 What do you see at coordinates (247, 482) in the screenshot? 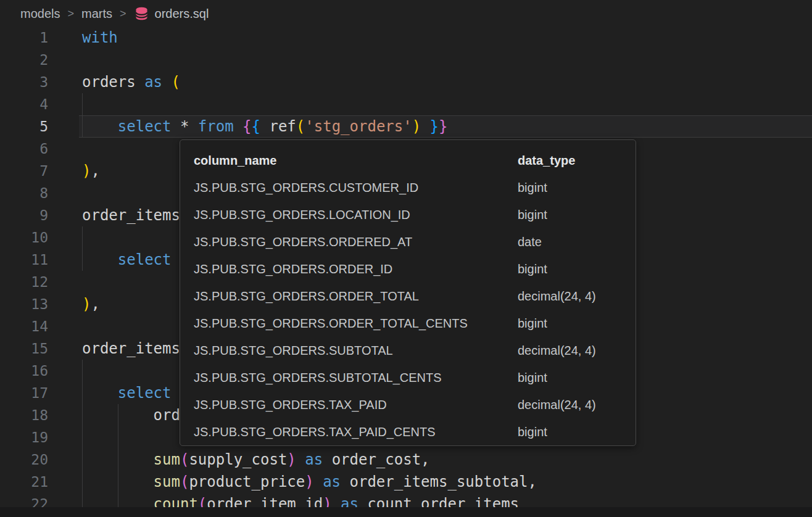
I see `code-token: product_price` at bounding box center [247, 482].